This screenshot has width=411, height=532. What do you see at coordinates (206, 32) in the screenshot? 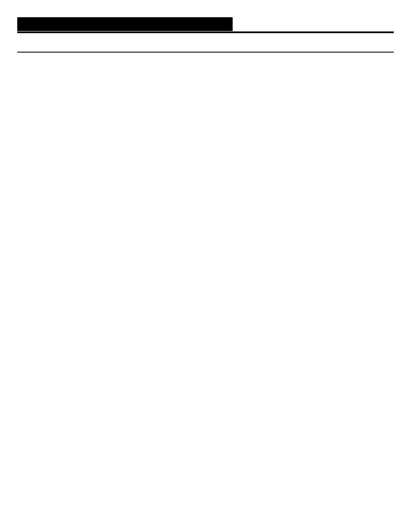
I see `header-rule-thick` at bounding box center [206, 32].